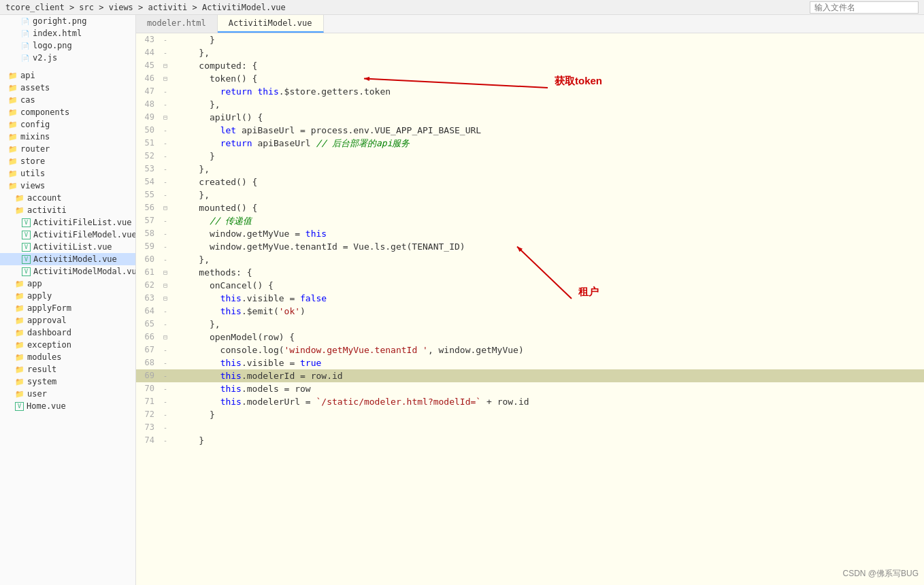  I want to click on sidebar-file-ActivitiModel-vue: VActivitiModel.vue, so click(68, 259).